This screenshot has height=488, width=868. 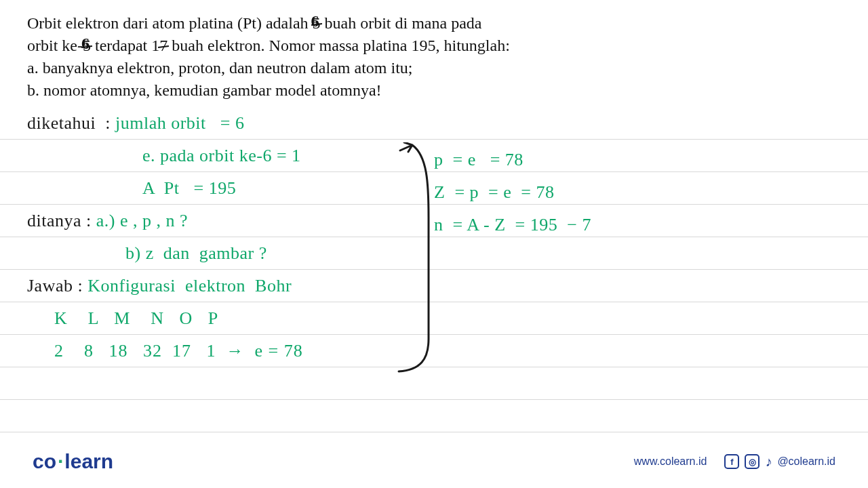 I want to click on footer-url: www.colearn.id, so click(x=671, y=462).